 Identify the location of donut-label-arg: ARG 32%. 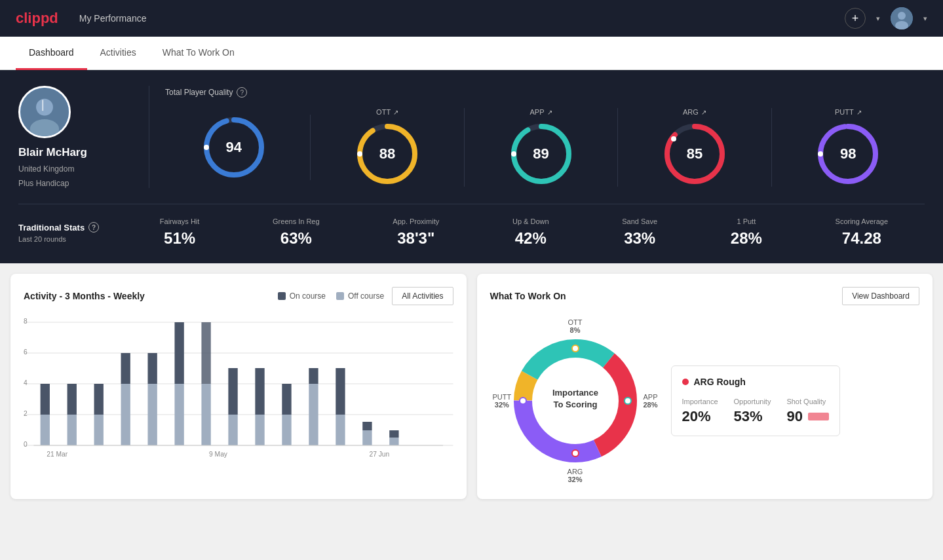
(575, 476).